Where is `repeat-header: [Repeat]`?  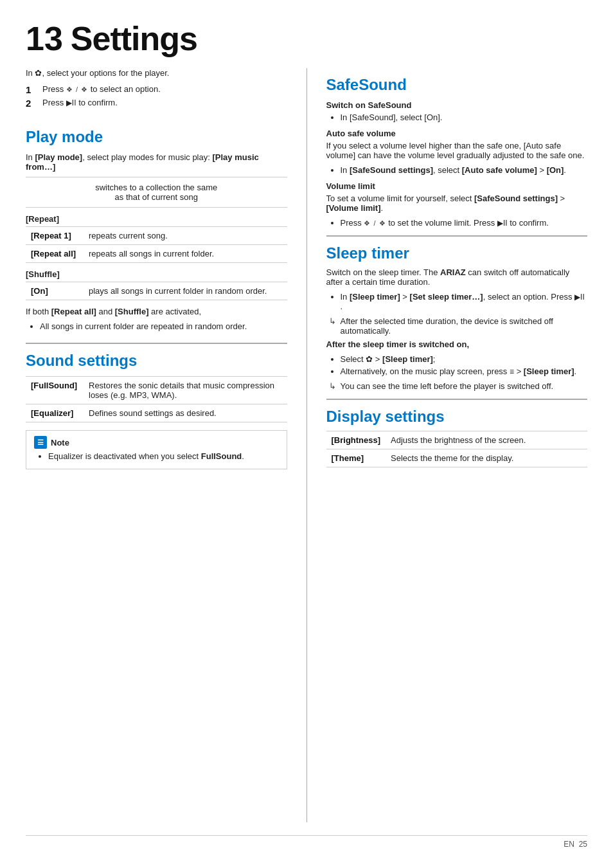
repeat-header: [Repeat] is located at coordinates (157, 219).